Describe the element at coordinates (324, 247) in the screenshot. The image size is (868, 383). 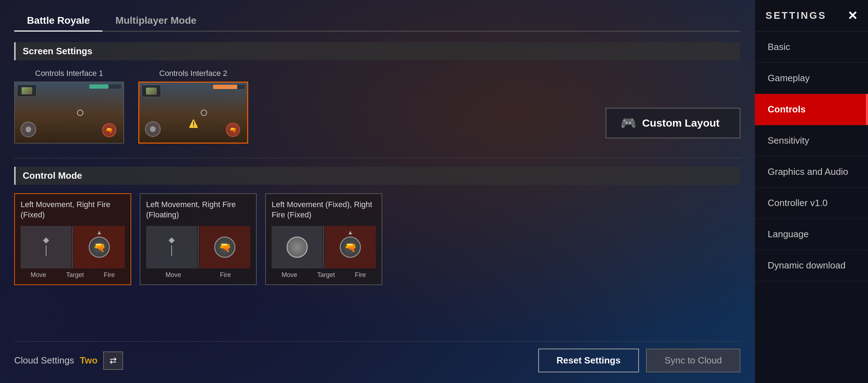
I see `control-mode-3-visual: 🔫` at that location.